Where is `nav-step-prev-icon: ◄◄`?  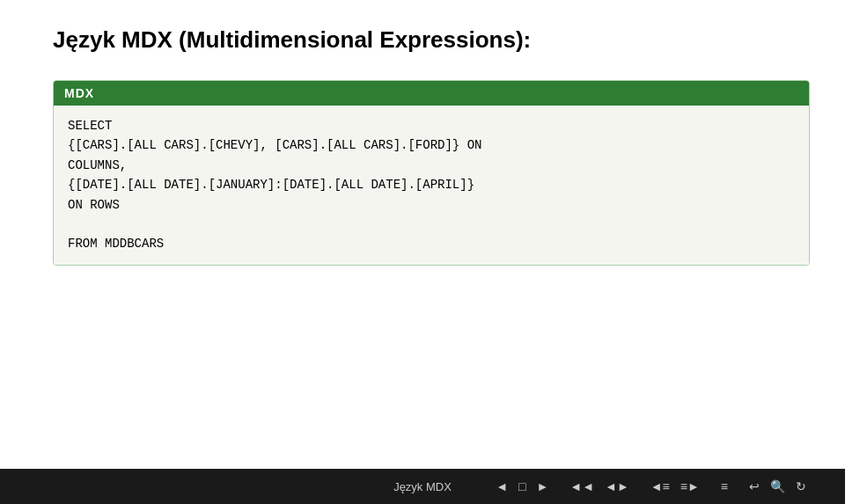
nav-step-prev-icon: ◄◄ is located at coordinates (582, 486).